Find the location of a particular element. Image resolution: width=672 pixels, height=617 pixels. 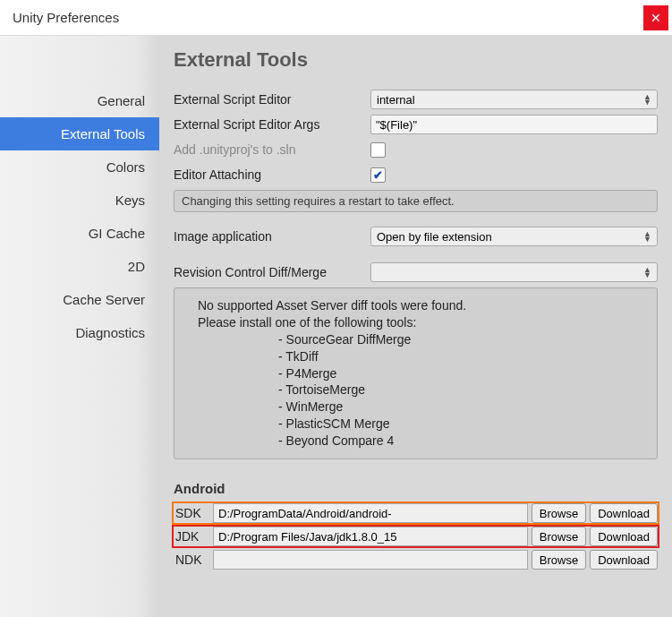

titlebar: Unity Preferences ✕ is located at coordinates (336, 18).